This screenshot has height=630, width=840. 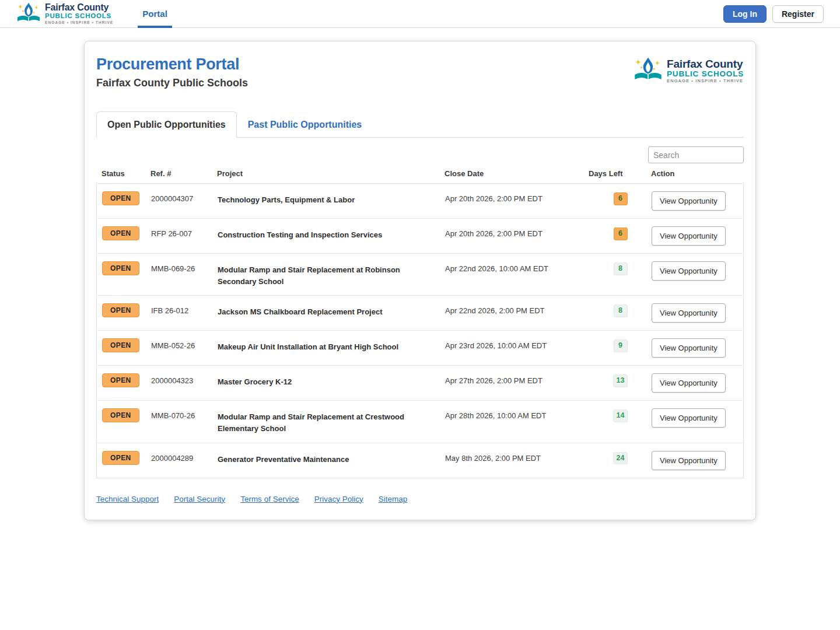 What do you see at coordinates (621, 415) in the screenshot?
I see `days-left-cell: 14` at bounding box center [621, 415].